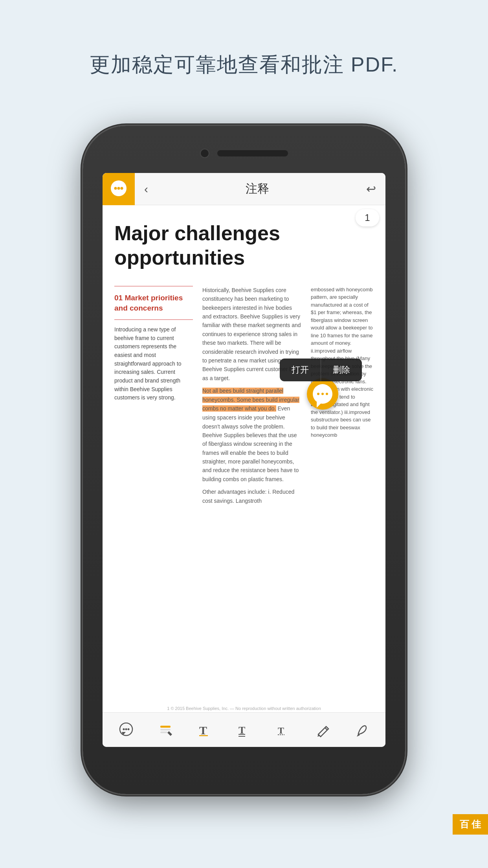 The width and height of the screenshot is (488, 868). Describe the element at coordinates (253, 153) in the screenshot. I see `phone-speaker` at that location.